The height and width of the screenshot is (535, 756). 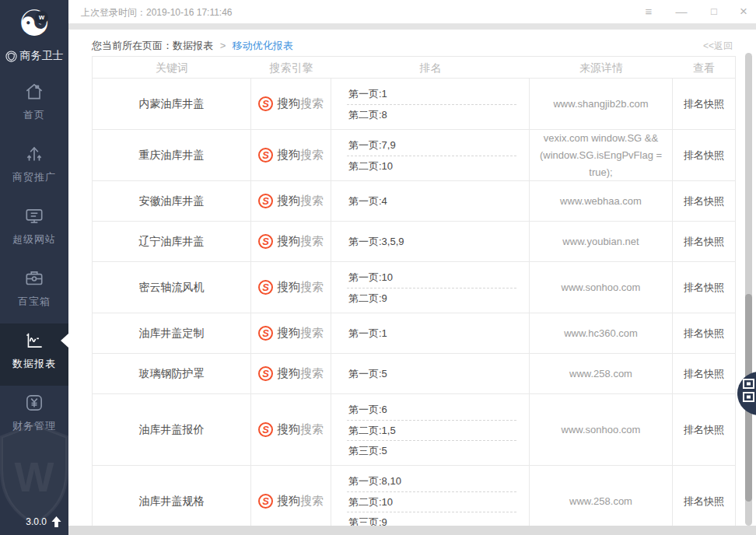 I want to click on sidebar-item-reports: 数据报表, so click(x=34, y=355).